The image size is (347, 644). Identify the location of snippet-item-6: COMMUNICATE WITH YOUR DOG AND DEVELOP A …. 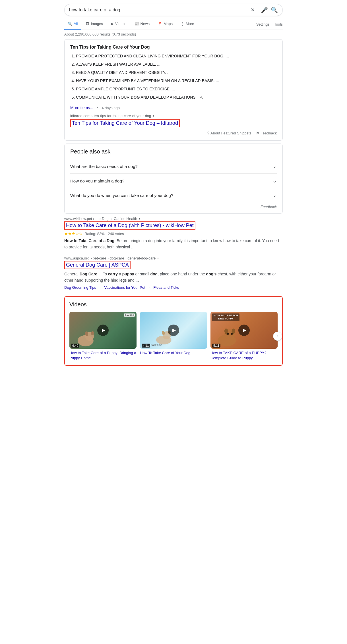
(176, 97).